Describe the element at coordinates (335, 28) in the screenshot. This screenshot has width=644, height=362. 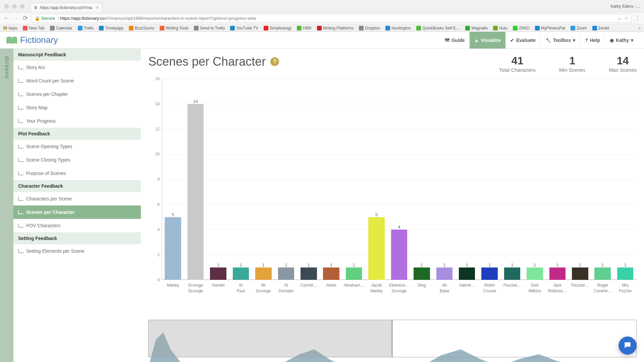
I see `bookmark: Writing Platforms` at that location.